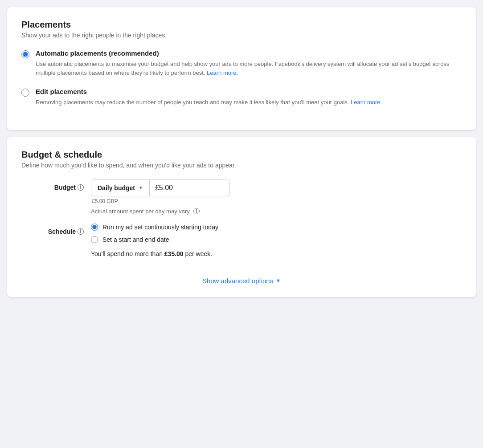 The width and height of the screenshot is (483, 448). I want to click on budget-currency: £5.00 GBP, so click(161, 201).